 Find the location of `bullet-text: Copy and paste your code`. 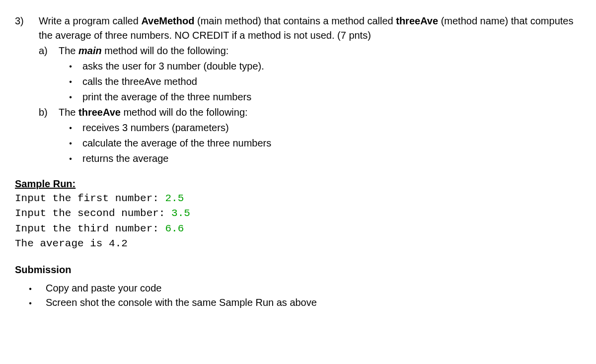

bullet-text: Copy and paste your code is located at coordinates (313, 288).